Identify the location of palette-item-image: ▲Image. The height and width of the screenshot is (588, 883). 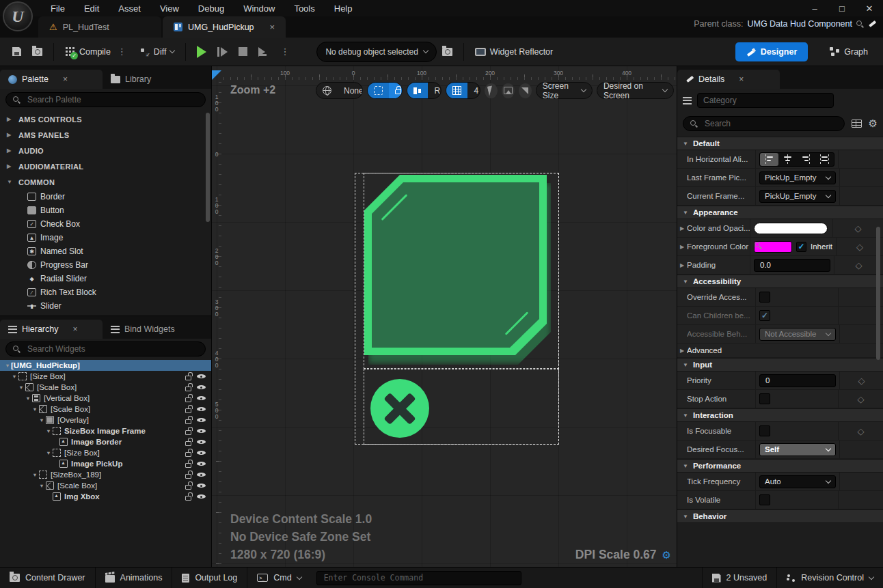
(105, 238).